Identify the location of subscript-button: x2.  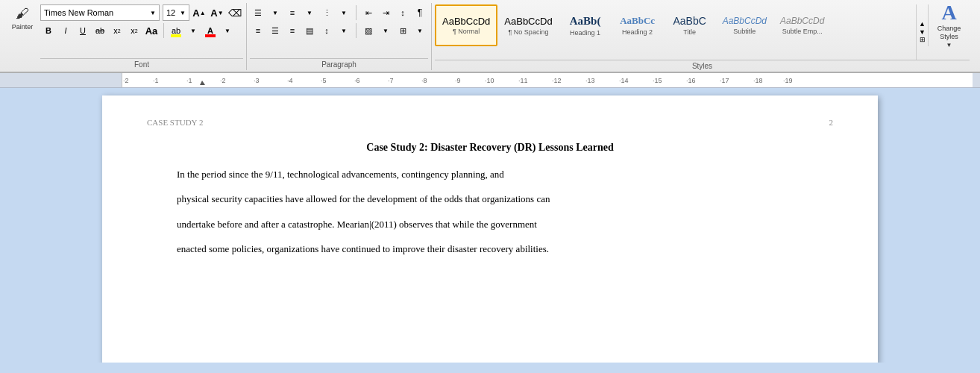
(117, 31).